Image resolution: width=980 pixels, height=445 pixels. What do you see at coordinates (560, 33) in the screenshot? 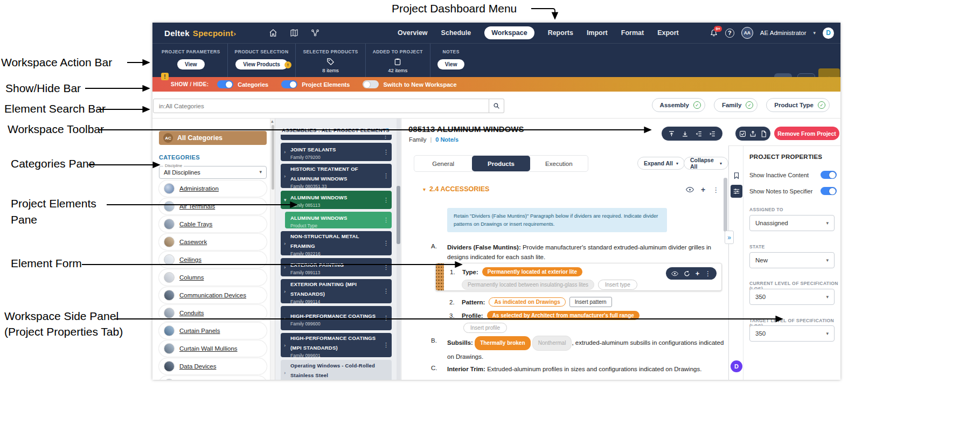
I see `menu-reports: Reports` at bounding box center [560, 33].